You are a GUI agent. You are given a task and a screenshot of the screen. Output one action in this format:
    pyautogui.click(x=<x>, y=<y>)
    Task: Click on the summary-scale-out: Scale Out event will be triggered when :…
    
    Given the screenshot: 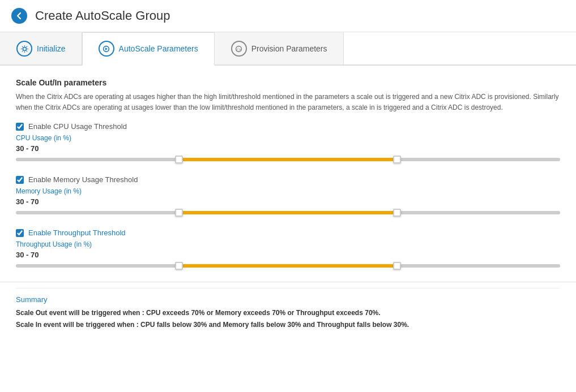 What is the action you would take?
    pyautogui.click(x=198, y=313)
    